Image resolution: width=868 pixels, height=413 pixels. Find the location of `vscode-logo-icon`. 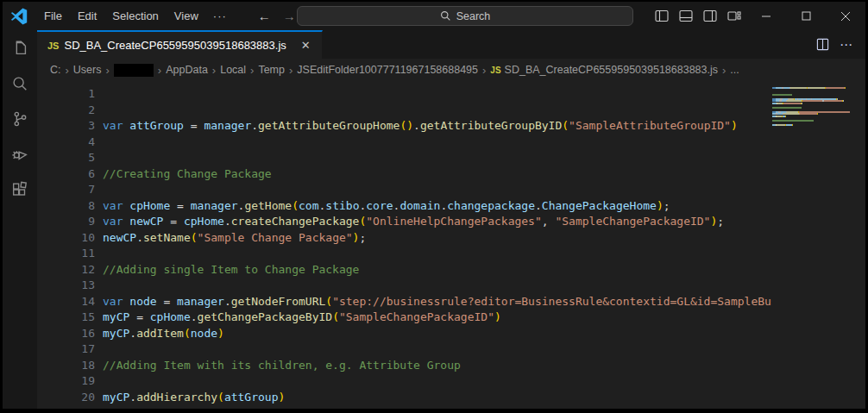

vscode-logo-icon is located at coordinates (19, 16).